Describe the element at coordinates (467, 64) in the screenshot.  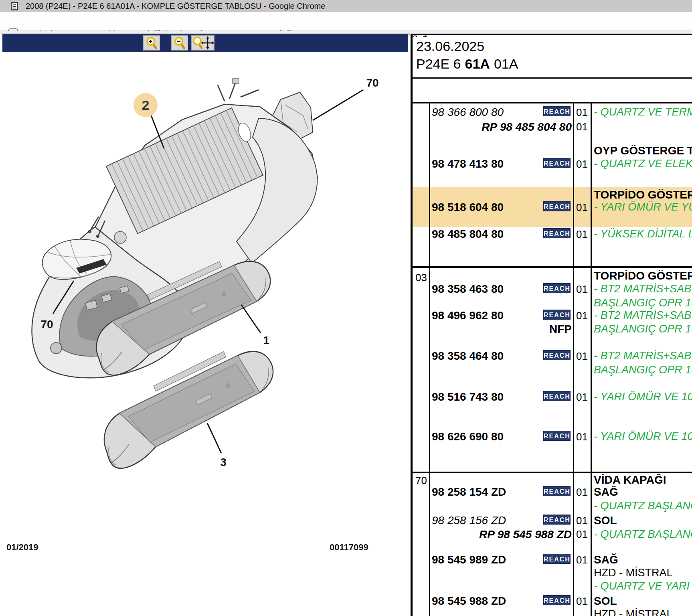
I see `catalog-reference: P24E 661A01A` at that location.